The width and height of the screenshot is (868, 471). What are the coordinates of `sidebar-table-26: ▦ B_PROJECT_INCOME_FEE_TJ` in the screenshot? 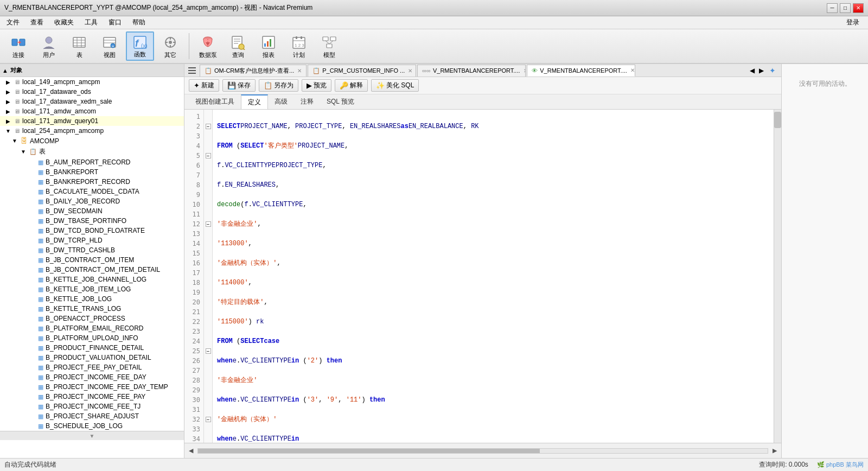 It's located at (92, 406).